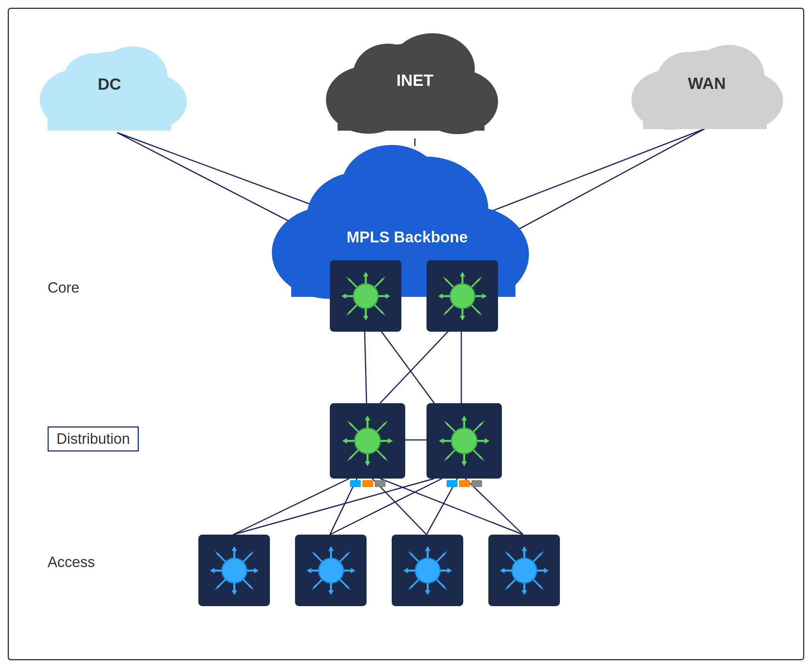 The image size is (812, 668). What do you see at coordinates (464, 484) in the screenshot?
I see `dist2-ports` at bounding box center [464, 484].